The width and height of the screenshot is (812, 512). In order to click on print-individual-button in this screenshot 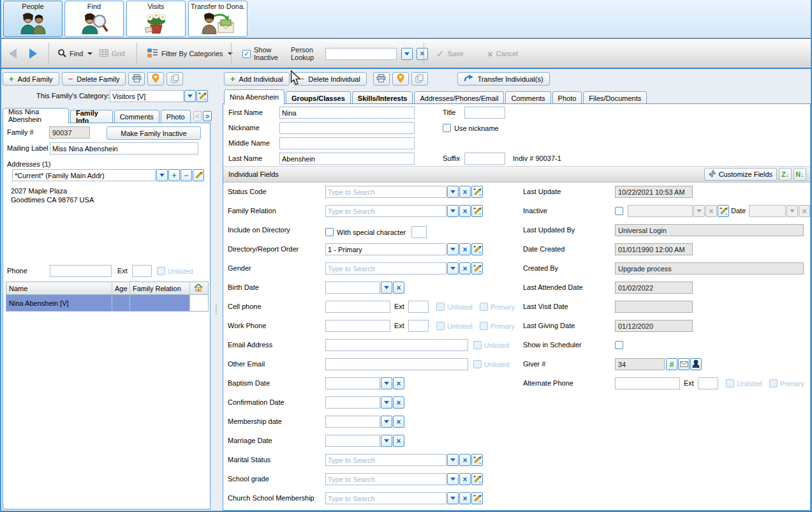, I will do `click(381, 79)`.